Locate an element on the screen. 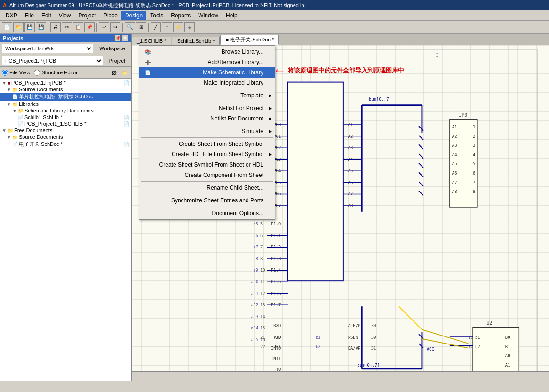  tb-print: 🖨 is located at coordinates (56, 27).